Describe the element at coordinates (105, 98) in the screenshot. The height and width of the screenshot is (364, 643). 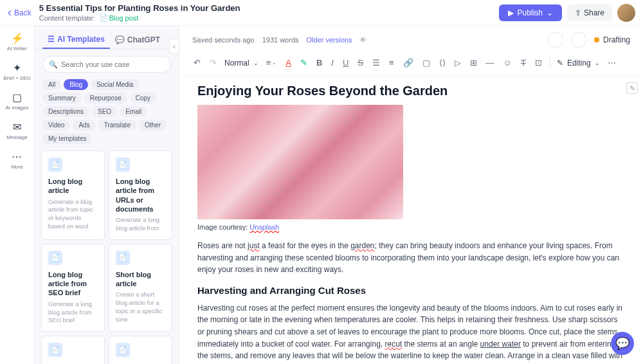
I see `chip-repurpose: Repurpose` at that location.